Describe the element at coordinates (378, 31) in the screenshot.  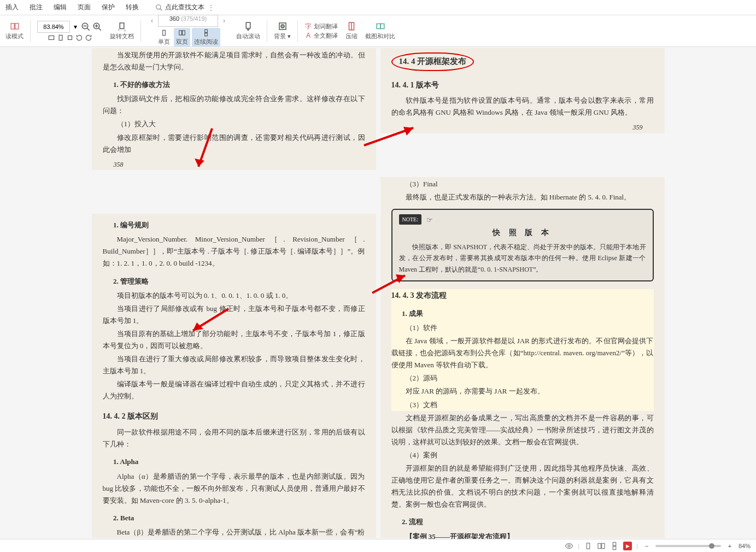
I see `toolbar: 读模式 ▾ 旋转文档 ‹ 360 (375/419) ›` at that location.